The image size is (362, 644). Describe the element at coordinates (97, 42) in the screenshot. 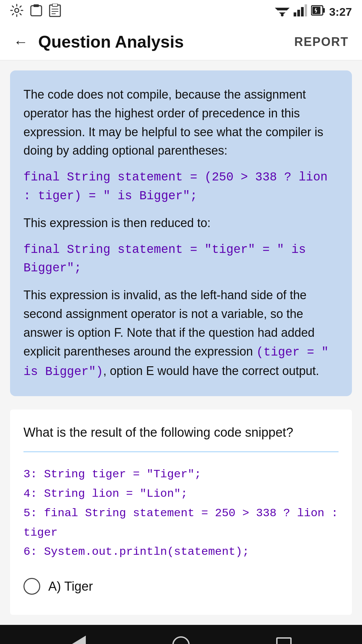

I see `app-bar-left: ← Question Analysis` at that location.